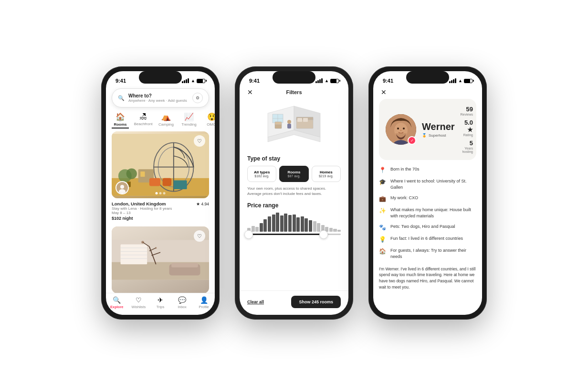 The width and height of the screenshot is (588, 386). Describe the element at coordinates (160, 121) in the screenshot. I see `category-tabs: 🏠 Rooms 🏖 Beachfront ⛺ Camping 📈 Trendin…` at that location.